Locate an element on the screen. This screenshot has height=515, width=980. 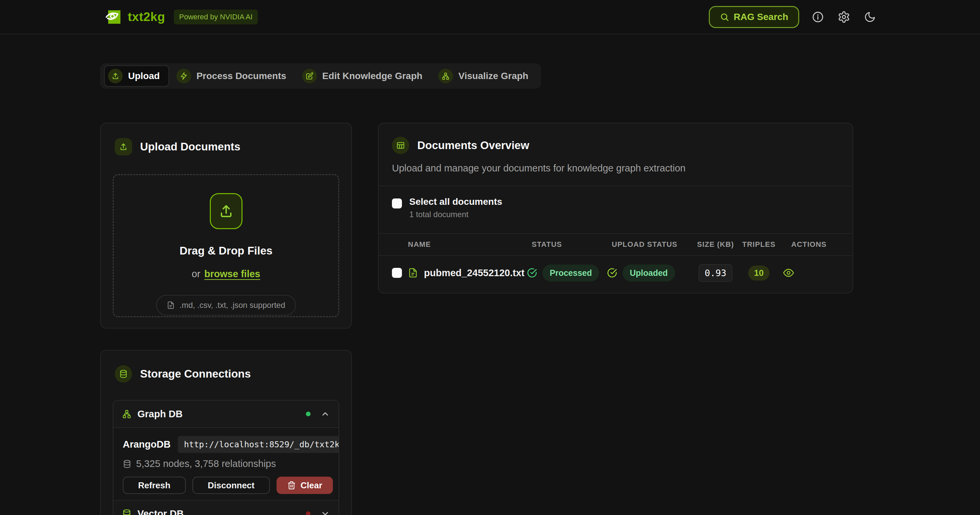
refresh-button-label: Refresh is located at coordinates (154, 485).